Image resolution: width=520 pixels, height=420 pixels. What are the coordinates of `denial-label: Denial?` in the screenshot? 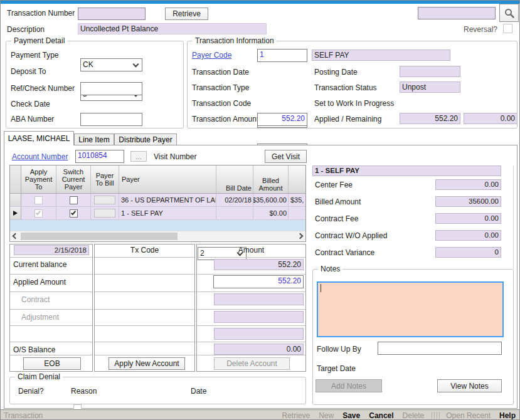 It's located at (31, 391).